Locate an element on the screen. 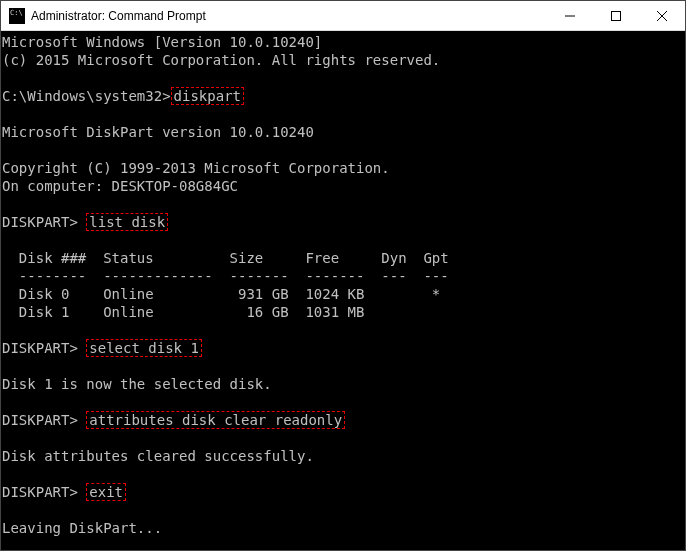  cmd-diskpart: diskpart is located at coordinates (208, 96).